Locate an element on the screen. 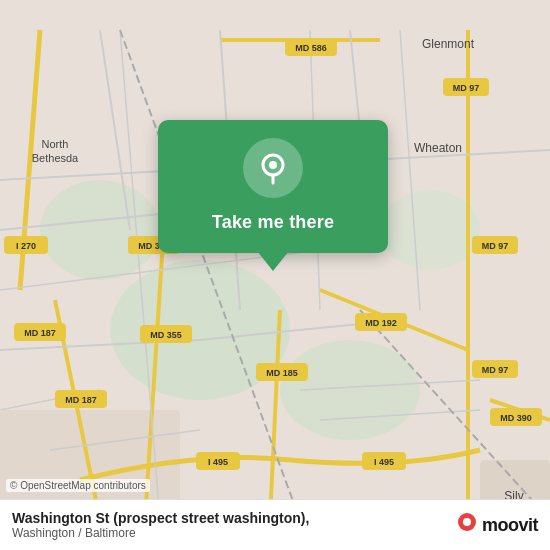  popup-card: Take me there is located at coordinates (273, 186).